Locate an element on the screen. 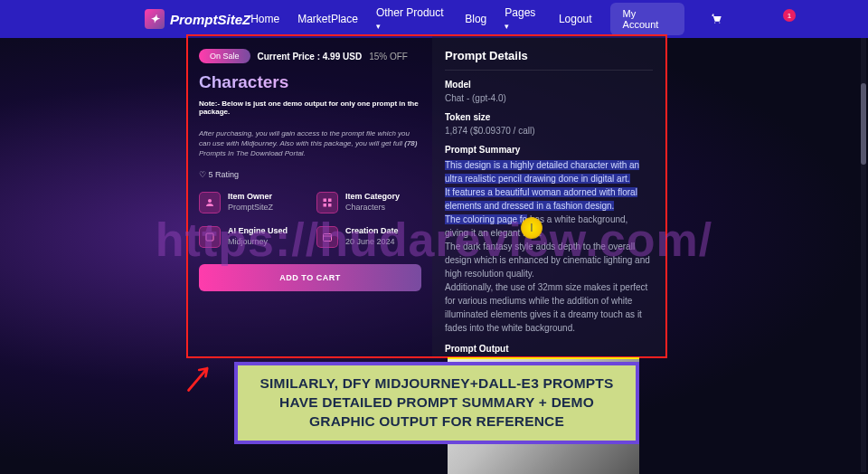 Image resolution: width=868 pixels, height=474 pixels. date-value: 20 June 2024 is located at coordinates (373, 242).